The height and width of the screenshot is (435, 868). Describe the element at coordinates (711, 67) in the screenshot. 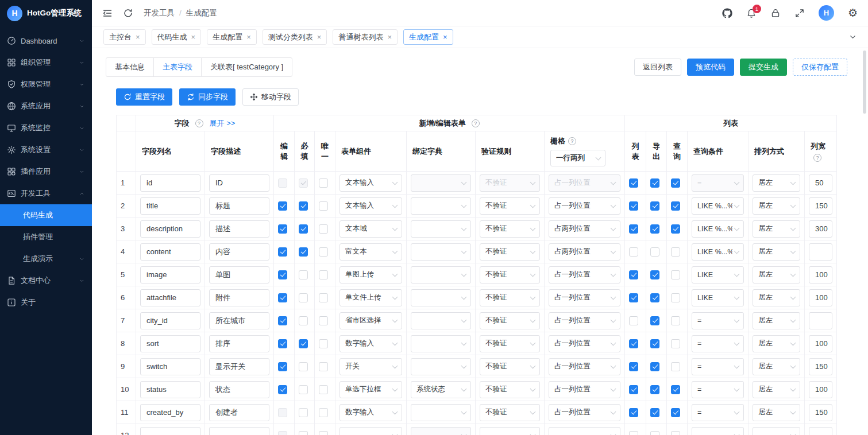

I see `preview-code-button: 预览代码` at that location.